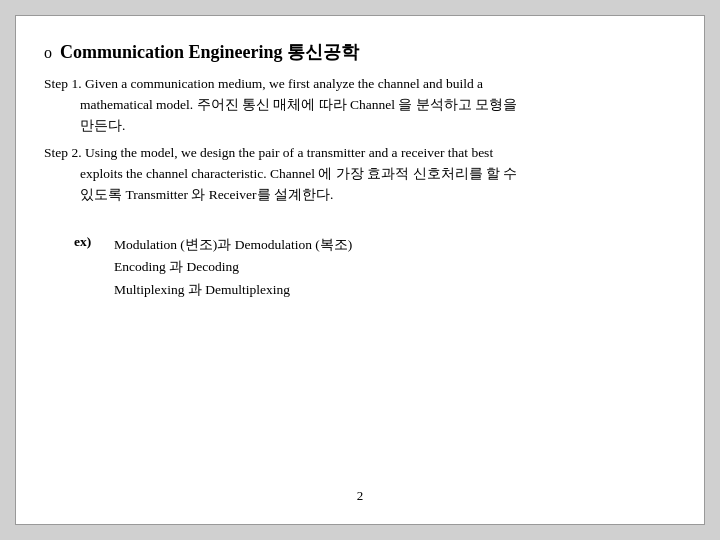 This screenshot has width=720, height=540. Describe the element at coordinates (284, 84) in the screenshot. I see `step1-text: Given a communication medium, we first a…` at that location.